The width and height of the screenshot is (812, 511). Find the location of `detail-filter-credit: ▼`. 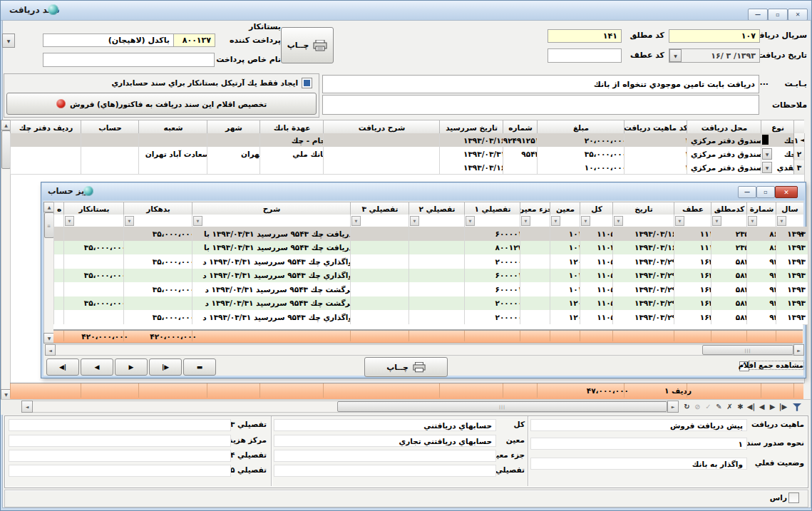

detail-filter-credit: ▼ is located at coordinates (94, 221).